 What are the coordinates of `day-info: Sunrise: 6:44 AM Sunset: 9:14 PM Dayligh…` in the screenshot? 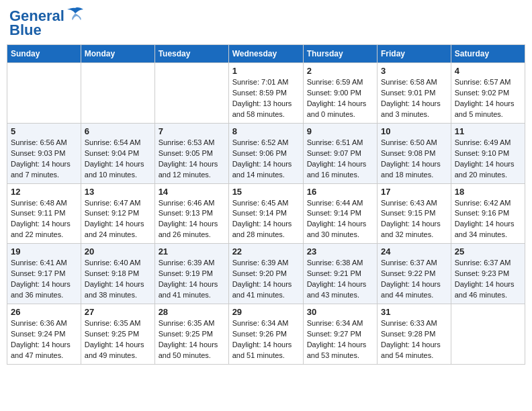 It's located at (340, 220).